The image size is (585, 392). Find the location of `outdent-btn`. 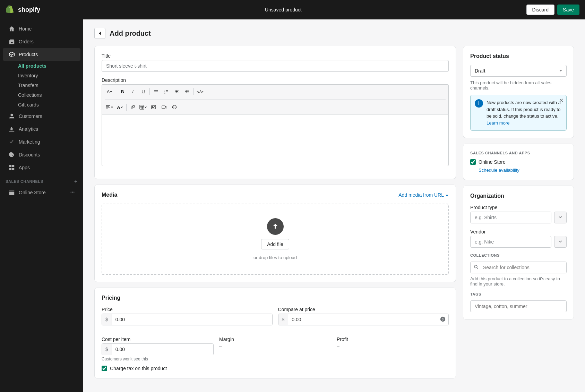

outdent-btn is located at coordinates (187, 92).